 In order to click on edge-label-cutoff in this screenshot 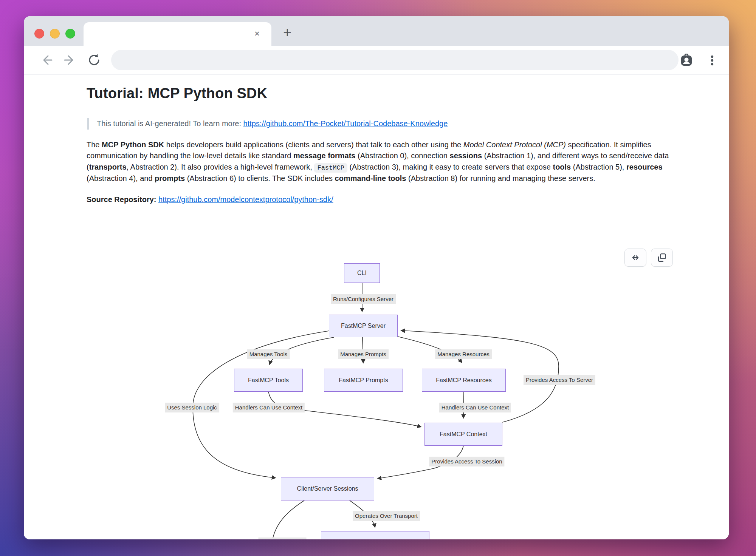, I will do `click(283, 539)`.